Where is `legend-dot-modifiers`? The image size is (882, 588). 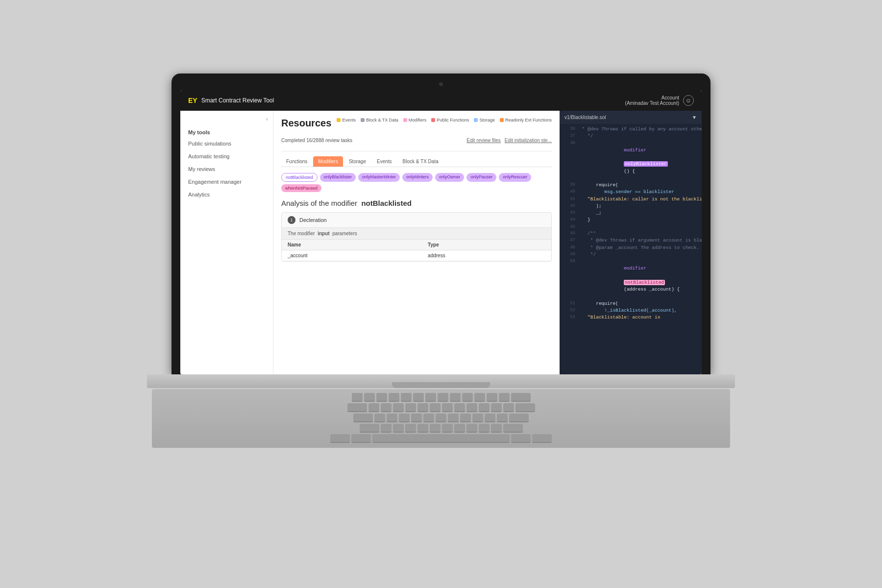
legend-dot-modifiers is located at coordinates (405, 120).